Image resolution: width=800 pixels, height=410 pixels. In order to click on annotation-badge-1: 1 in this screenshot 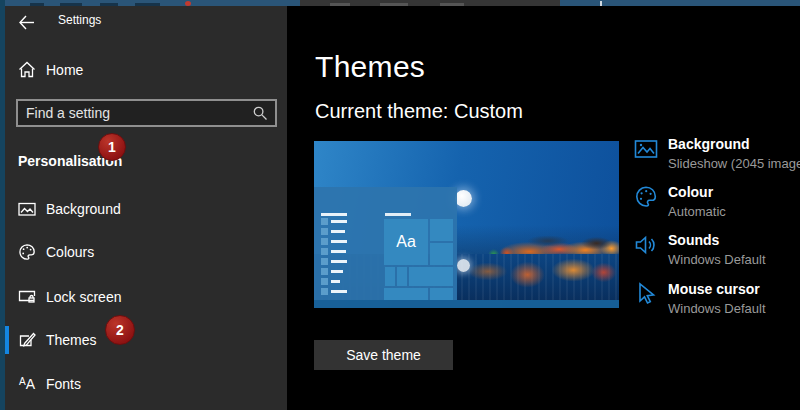, I will do `click(112, 147)`.